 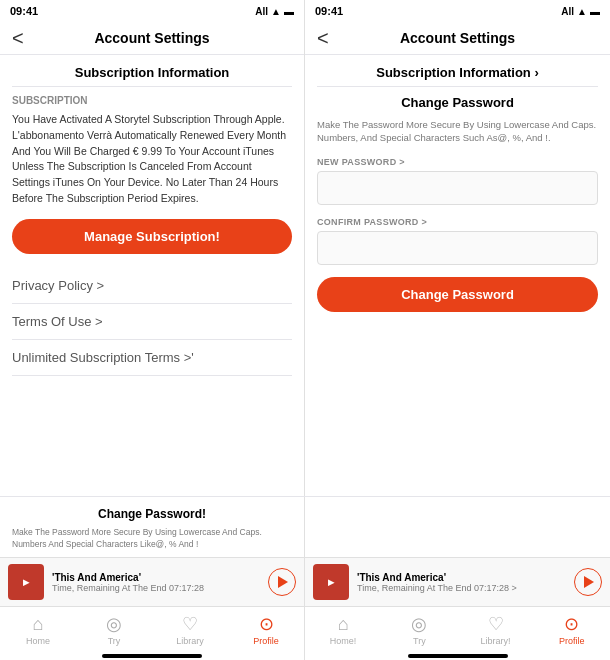 I want to click on status-bar-right: 09:41 All ▲ ▬, so click(x=458, y=11).